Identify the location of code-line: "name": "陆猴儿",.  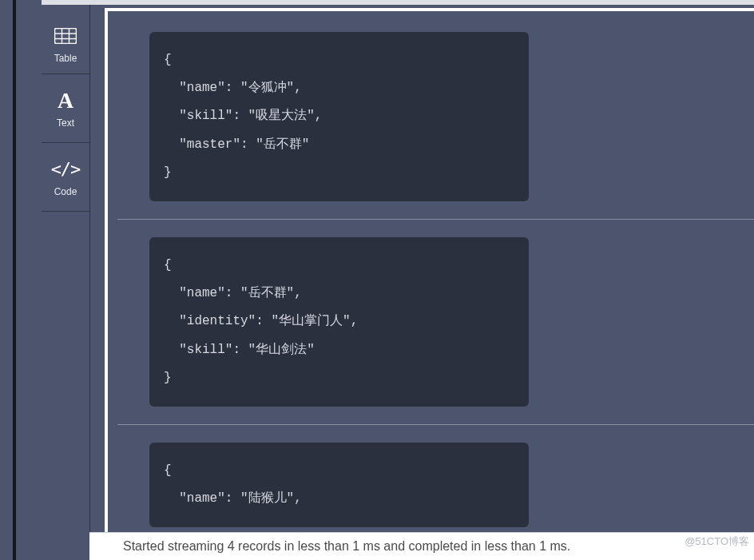
(233, 498).